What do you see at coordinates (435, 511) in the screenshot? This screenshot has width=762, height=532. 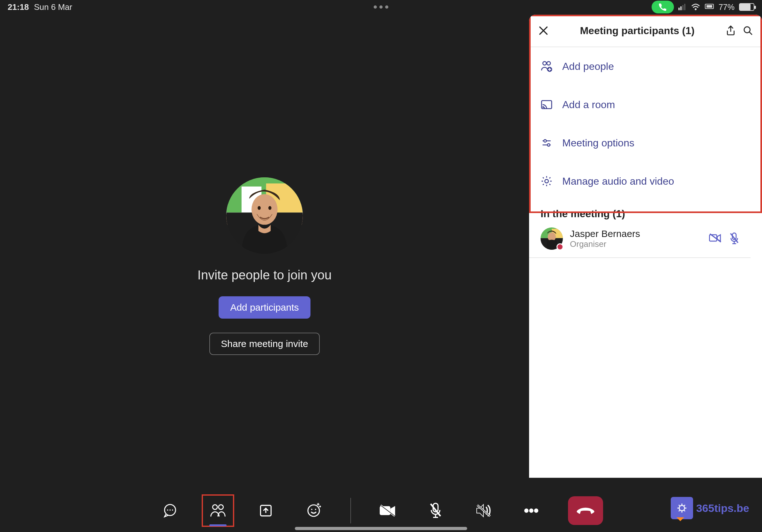 I see `mic-off-button` at bounding box center [435, 511].